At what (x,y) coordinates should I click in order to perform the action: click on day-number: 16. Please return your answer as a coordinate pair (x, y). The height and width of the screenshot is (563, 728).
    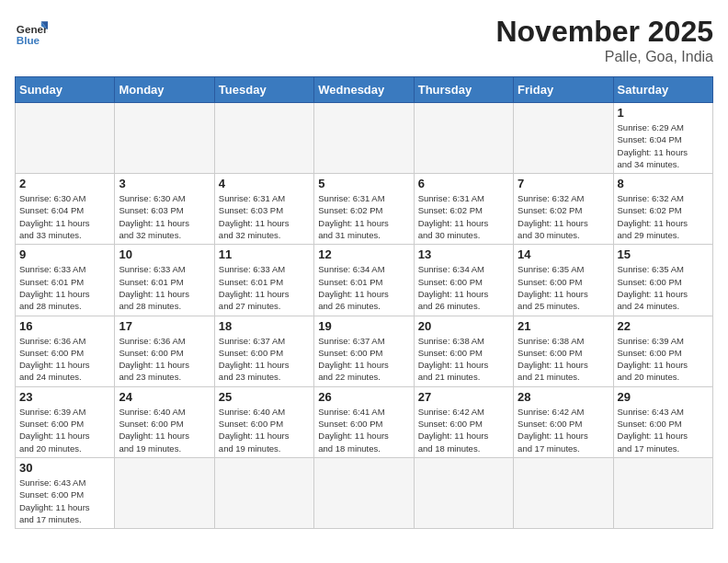
    Looking at the image, I should click on (64, 326).